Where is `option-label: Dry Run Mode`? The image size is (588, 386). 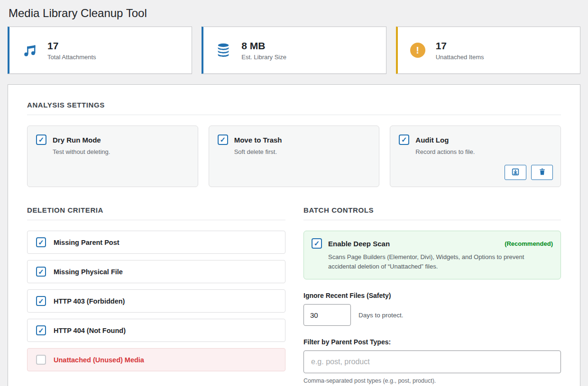
option-label: Dry Run Mode is located at coordinates (77, 140).